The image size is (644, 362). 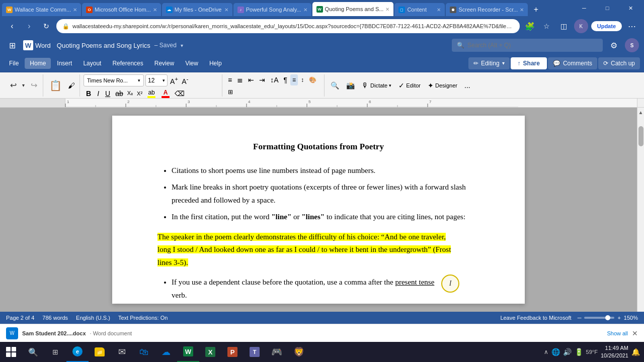 What do you see at coordinates (313, 80) in the screenshot?
I see `shading-button: 🎨` at bounding box center [313, 80].